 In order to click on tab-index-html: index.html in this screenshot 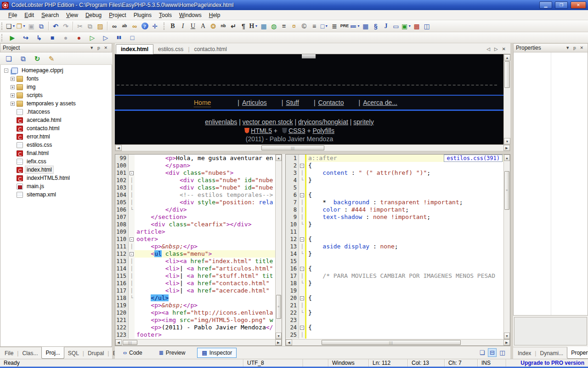, I will do `click(135, 49)`.